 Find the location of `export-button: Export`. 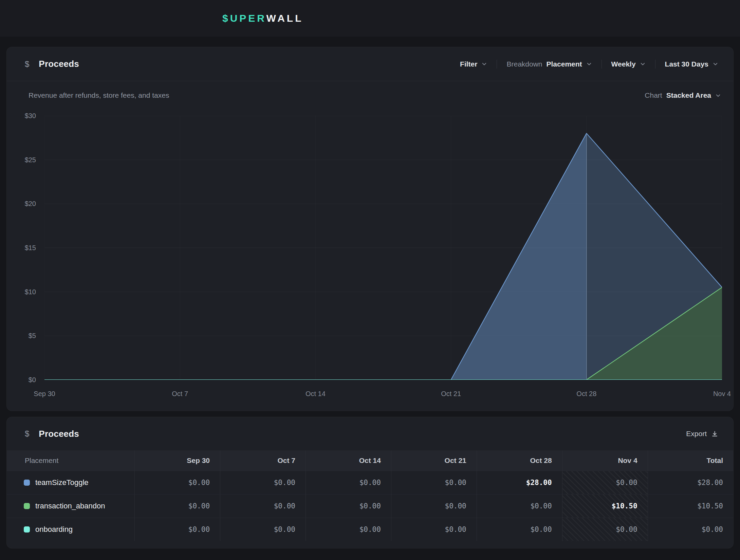

export-button: Export is located at coordinates (702, 434).